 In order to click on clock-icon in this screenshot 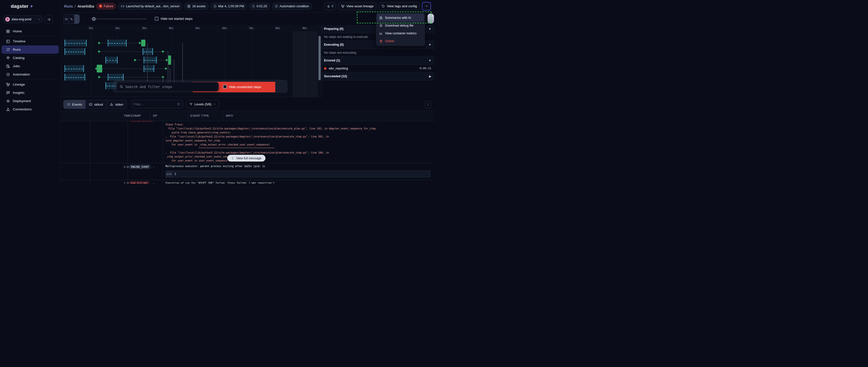, I will do `click(215, 6)`.